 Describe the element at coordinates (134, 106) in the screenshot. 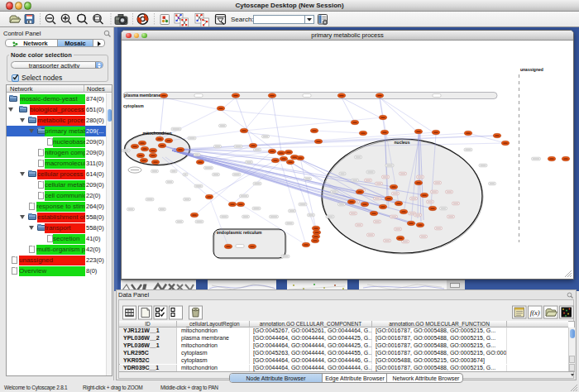

I see `svg-text: cytoplasm` at that location.